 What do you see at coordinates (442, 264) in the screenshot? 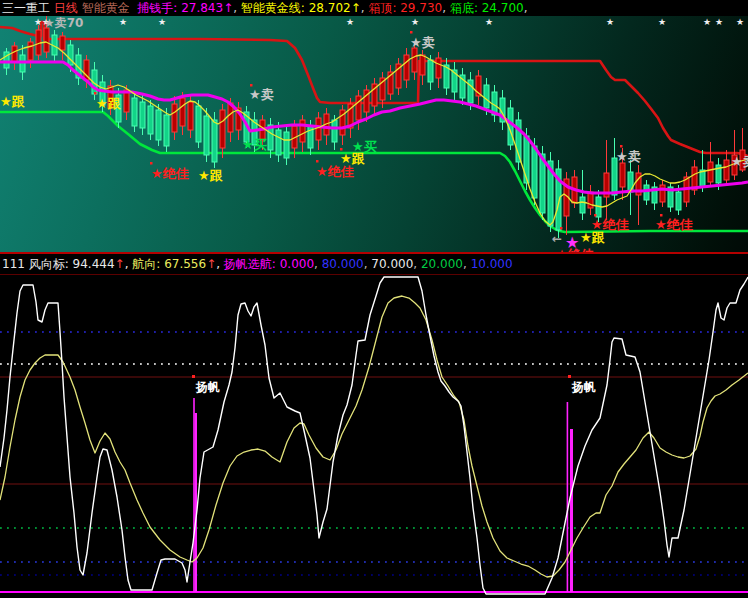
I see `sub-segment-16: 20.000` at bounding box center [442, 264].